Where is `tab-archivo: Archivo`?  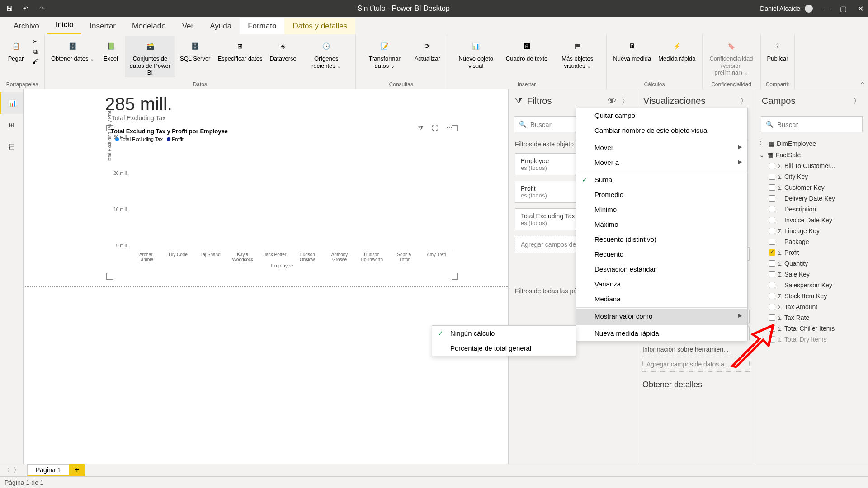
tab-archivo: Archivo is located at coordinates (26, 26).